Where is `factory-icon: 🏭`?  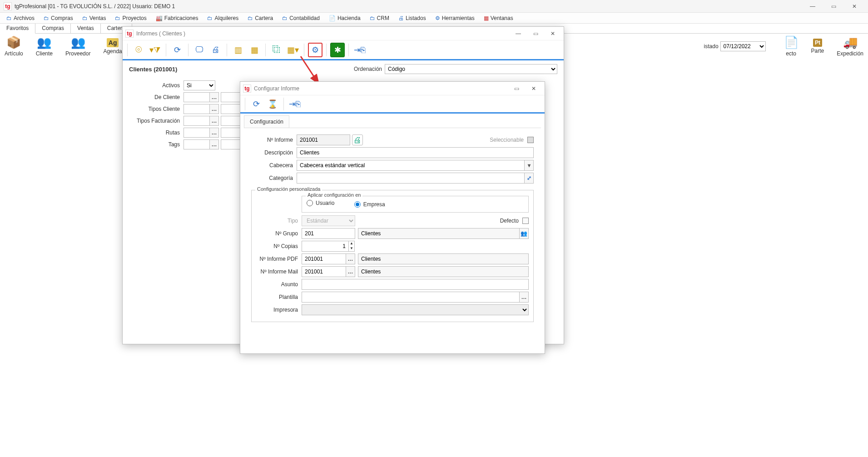 factory-icon: 🏭 is located at coordinates (159, 18).